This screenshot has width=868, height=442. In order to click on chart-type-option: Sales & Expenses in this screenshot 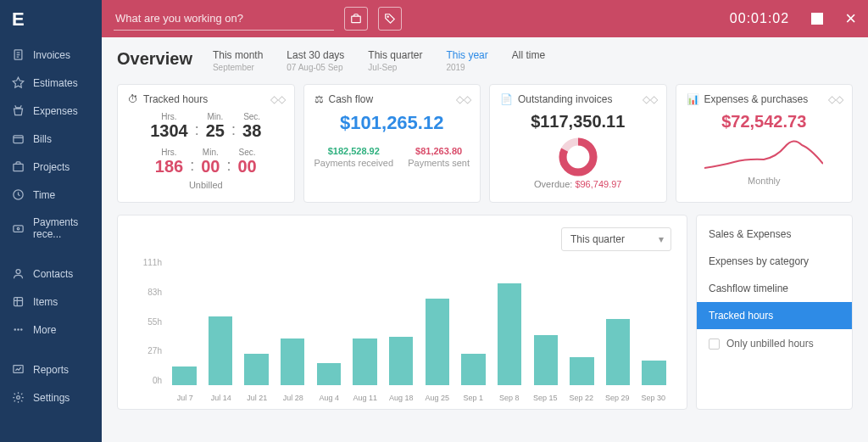, I will do `click(775, 234)`.